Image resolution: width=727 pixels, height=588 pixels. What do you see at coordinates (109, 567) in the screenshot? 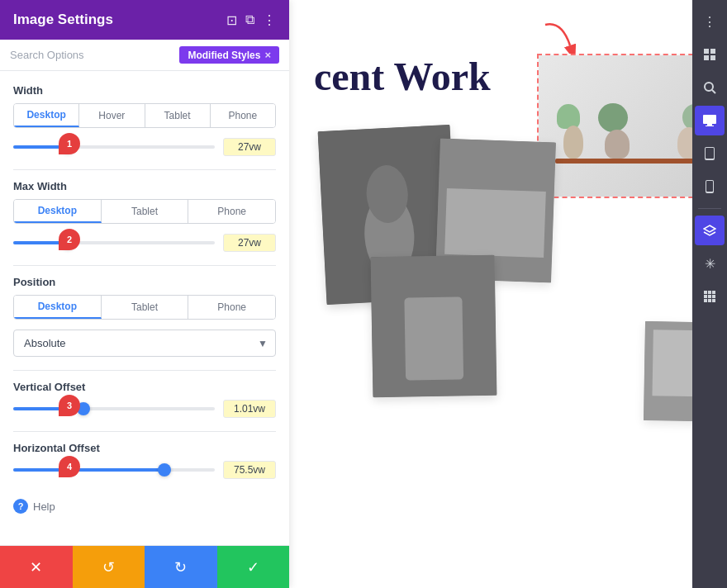
I see `undo-button: ↺` at bounding box center [109, 567].